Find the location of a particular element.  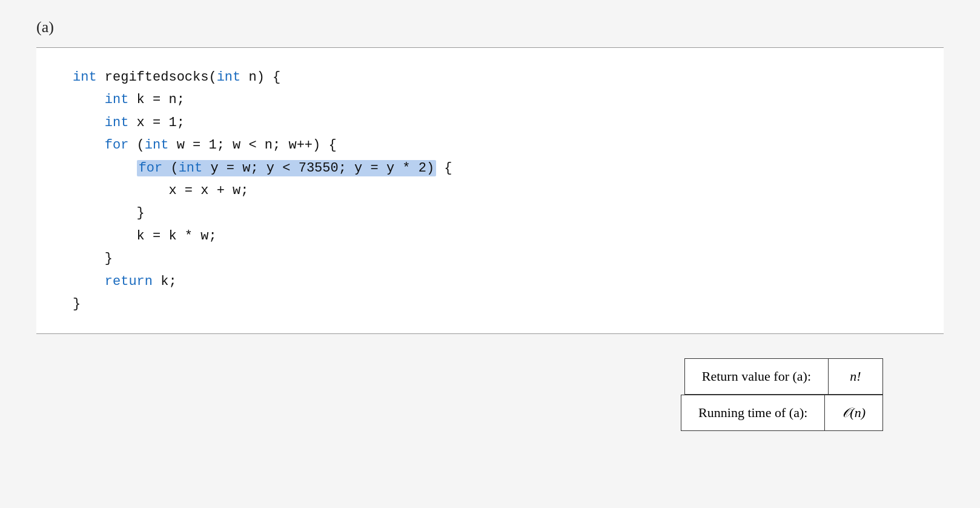

keyword-for-2: for is located at coordinates (151, 169).